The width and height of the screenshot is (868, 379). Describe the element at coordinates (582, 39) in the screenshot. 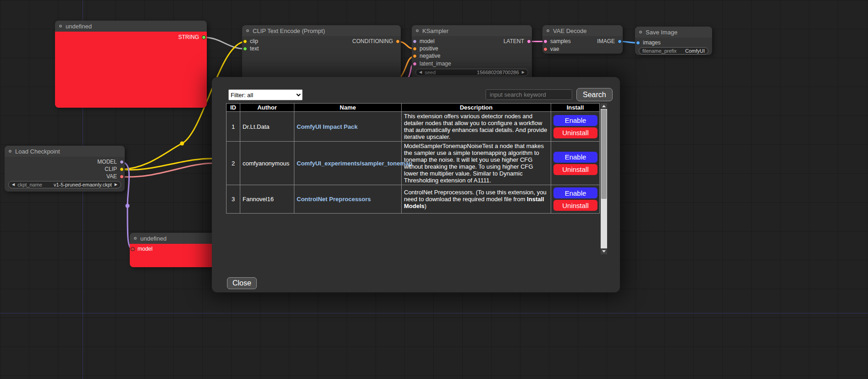

I see `node-vae-decode: VAE Decode samples vae IMAGE` at that location.